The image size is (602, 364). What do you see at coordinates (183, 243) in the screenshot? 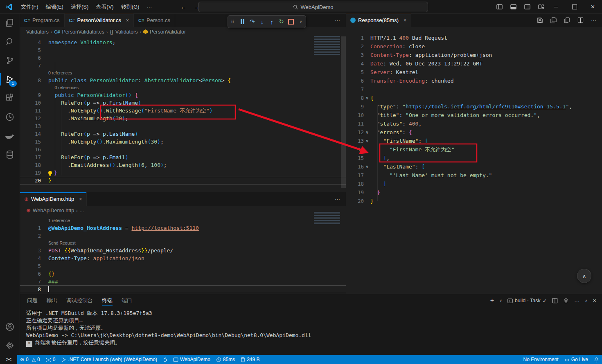
I see `codelens-link: Send Request` at bounding box center [183, 243].